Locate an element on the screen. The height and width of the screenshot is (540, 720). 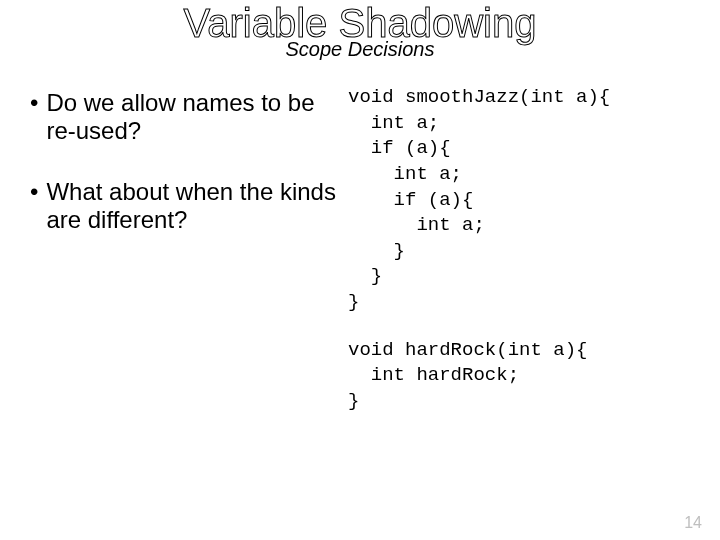
bullet-text: Do we allow names to be re-used? is located at coordinates (192, 116).